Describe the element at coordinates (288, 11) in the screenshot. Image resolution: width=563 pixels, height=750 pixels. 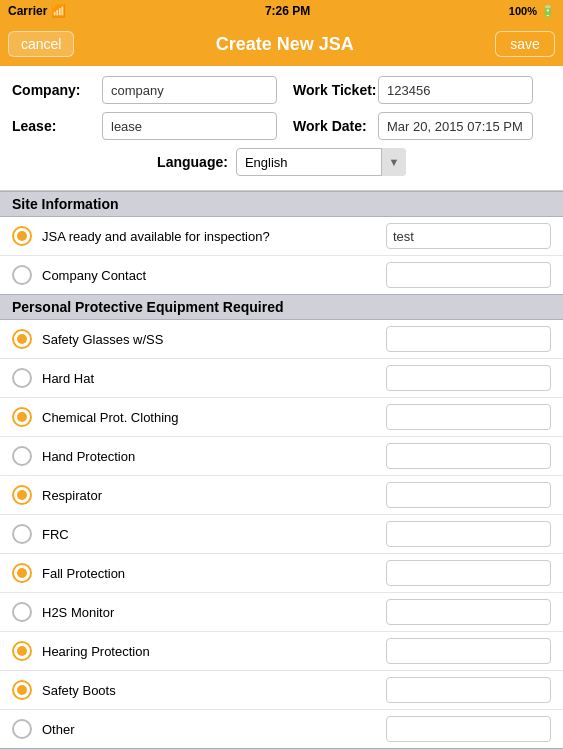
I see `status-time: 7:26 PM` at that location.